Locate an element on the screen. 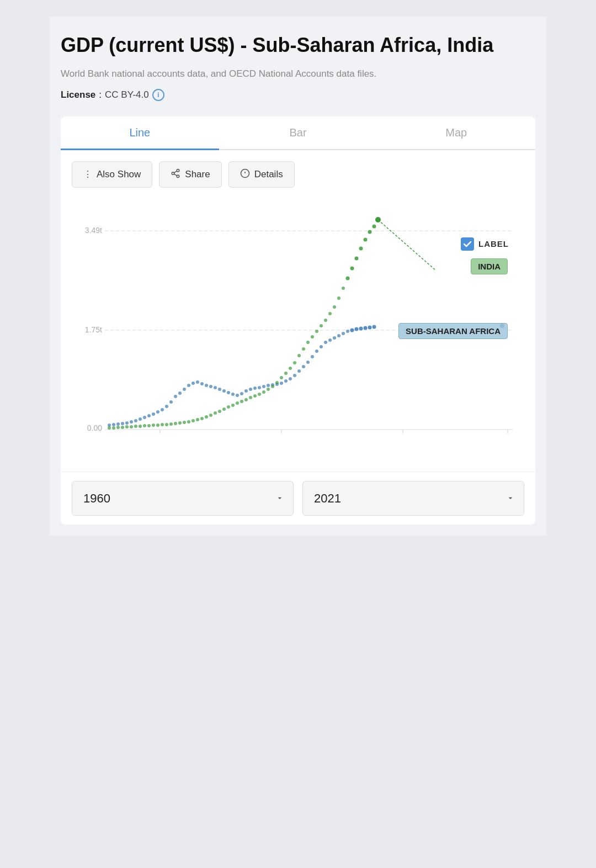 This screenshot has height=868, width=596. also-show-button: ⋮ Also Show is located at coordinates (112, 174).